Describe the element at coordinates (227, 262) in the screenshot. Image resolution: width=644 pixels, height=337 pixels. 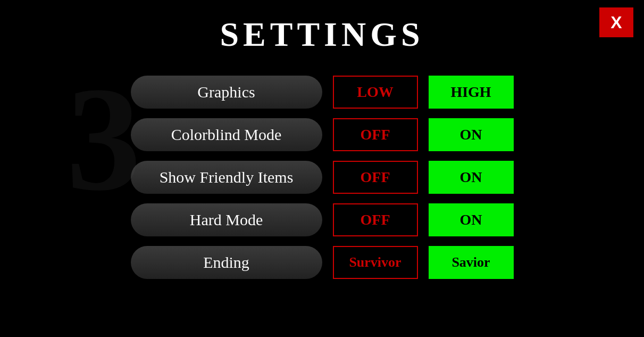
I see `ending-label: Ending` at that location.